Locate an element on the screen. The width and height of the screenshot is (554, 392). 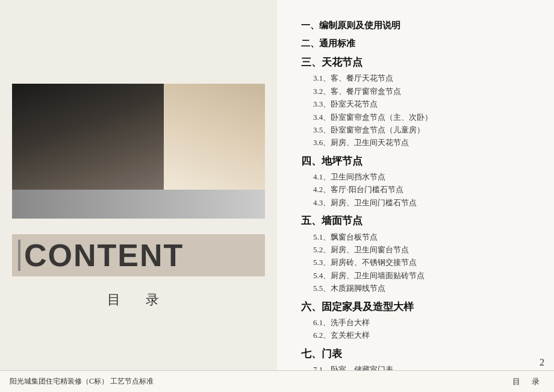
toc-sub-4-1: 4.1、卫生间挡水节点 is located at coordinates (416, 177).